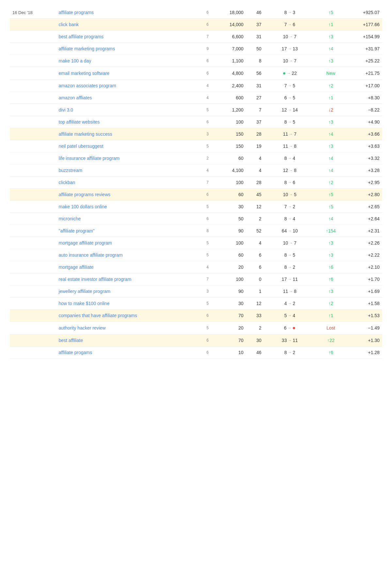  Describe the element at coordinates (128, 243) in the screenshot. I see `keyword-cell: mortgage affiliate program` at that location.